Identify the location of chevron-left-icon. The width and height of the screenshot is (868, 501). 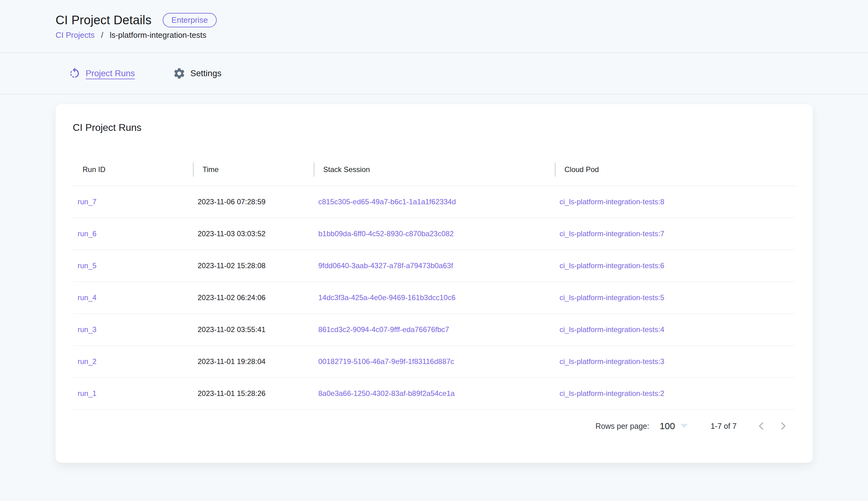
(761, 426).